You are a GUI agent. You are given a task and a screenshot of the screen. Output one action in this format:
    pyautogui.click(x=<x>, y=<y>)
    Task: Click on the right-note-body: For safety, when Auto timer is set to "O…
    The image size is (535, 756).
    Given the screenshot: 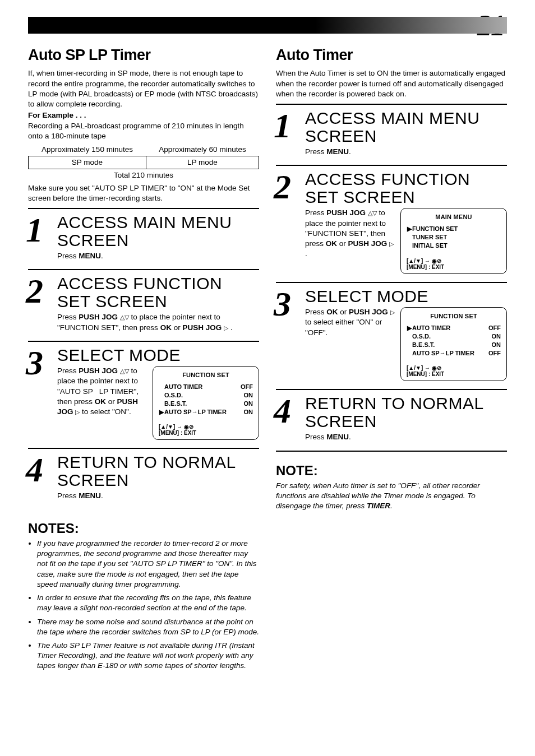 What is the action you would take?
    pyautogui.click(x=391, y=497)
    